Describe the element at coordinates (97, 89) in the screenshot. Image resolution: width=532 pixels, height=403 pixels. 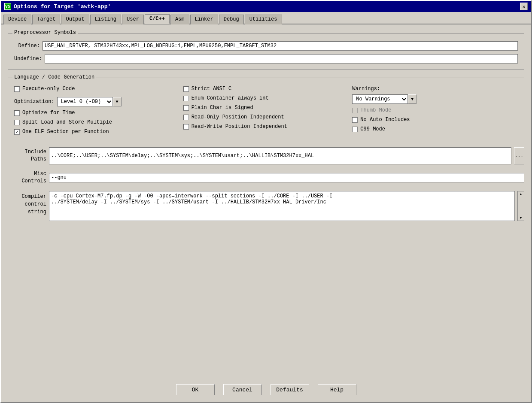
I see `execute-only-row: Execute-only Code` at that location.